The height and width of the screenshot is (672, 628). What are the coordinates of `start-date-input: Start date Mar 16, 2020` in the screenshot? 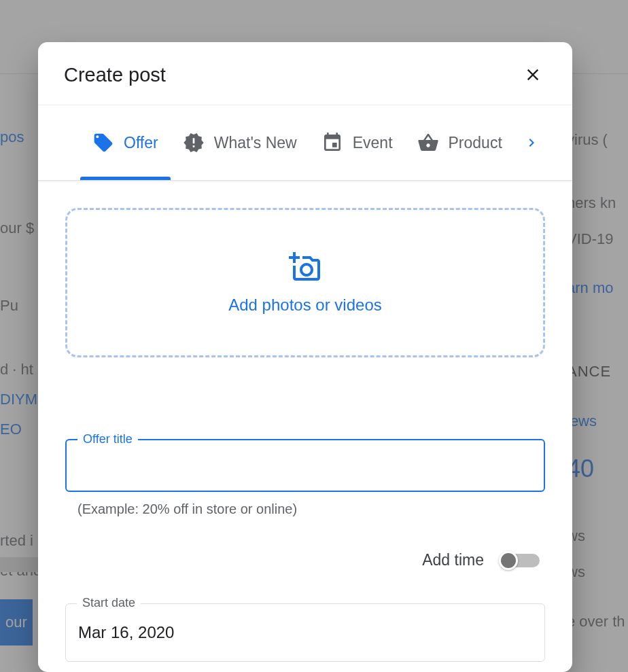 It's located at (305, 633).